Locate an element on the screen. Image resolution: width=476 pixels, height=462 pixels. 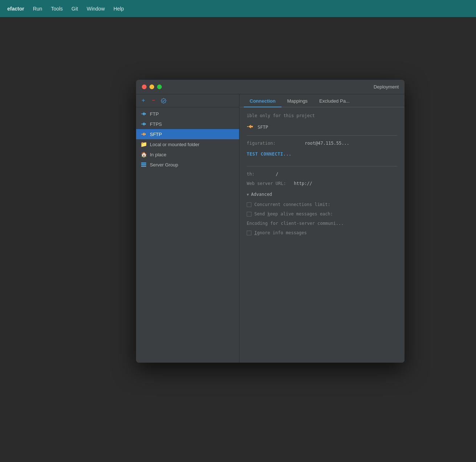
url-value: http:// is located at coordinates (303, 183).